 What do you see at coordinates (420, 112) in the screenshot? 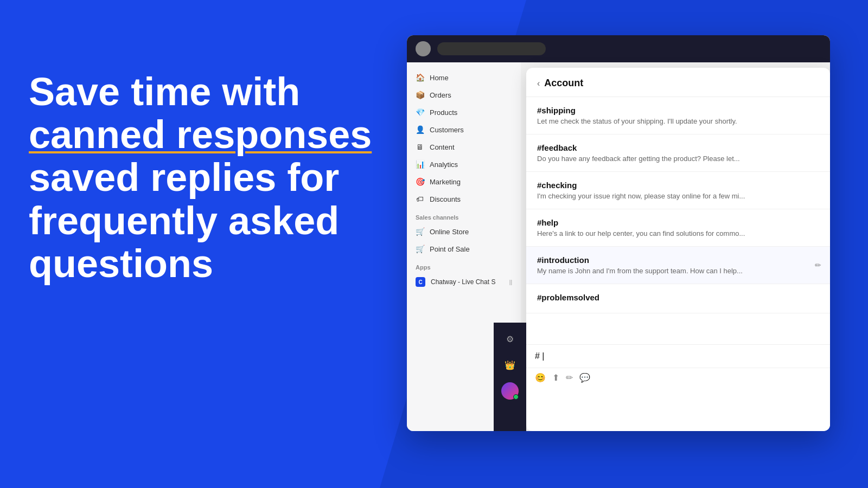
I see `products-icon: 💎` at bounding box center [420, 112].